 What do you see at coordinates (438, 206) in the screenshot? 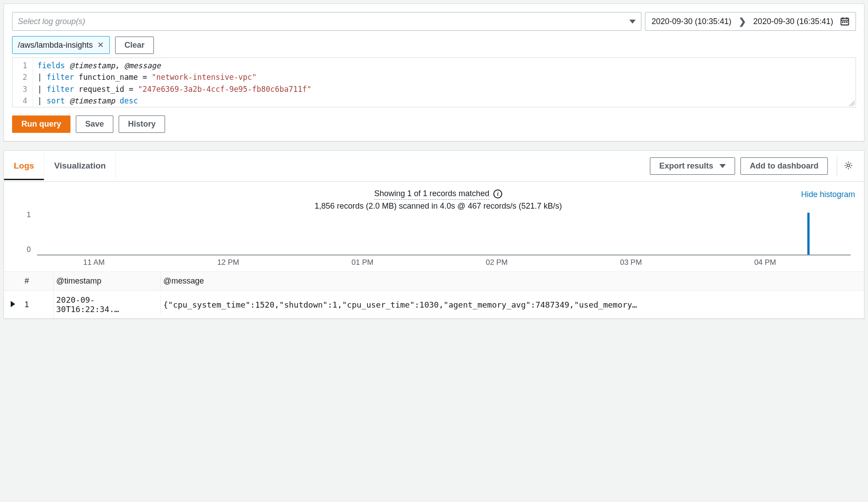
I see `stats-scanned: 1,856 records (2.0 MB) scanned in 4.0s @…` at bounding box center [438, 206].